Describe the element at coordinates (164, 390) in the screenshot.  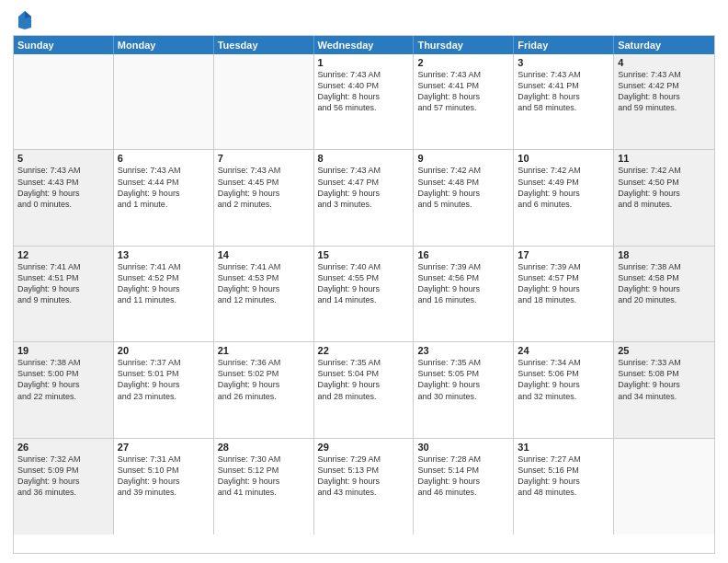
I see `day-cell-20: 20Sunrise: 7:37 AMSunset: 5:01 PMDayligh…` at that location.